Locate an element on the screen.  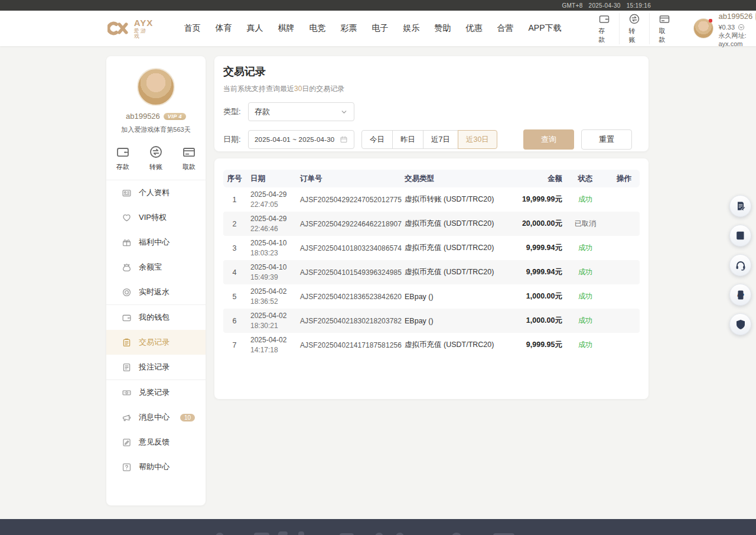
sidebar-item-VIP特权: VIP特权 is located at coordinates (156, 218).